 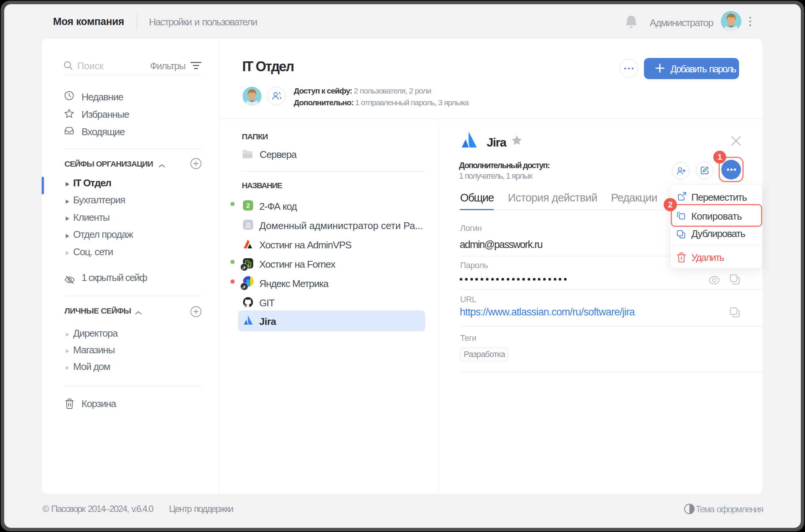 What do you see at coordinates (248, 225) in the screenshot?
I see `svg-text: Д` at bounding box center [248, 225].